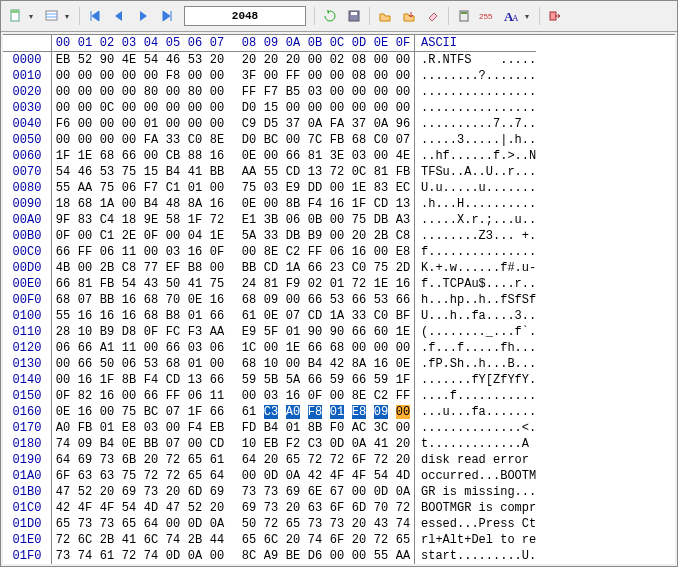 This screenshot has height=567, width=678. What do you see at coordinates (337, 476) in the screenshot?
I see `hex-cell: 4F` at bounding box center [337, 476].